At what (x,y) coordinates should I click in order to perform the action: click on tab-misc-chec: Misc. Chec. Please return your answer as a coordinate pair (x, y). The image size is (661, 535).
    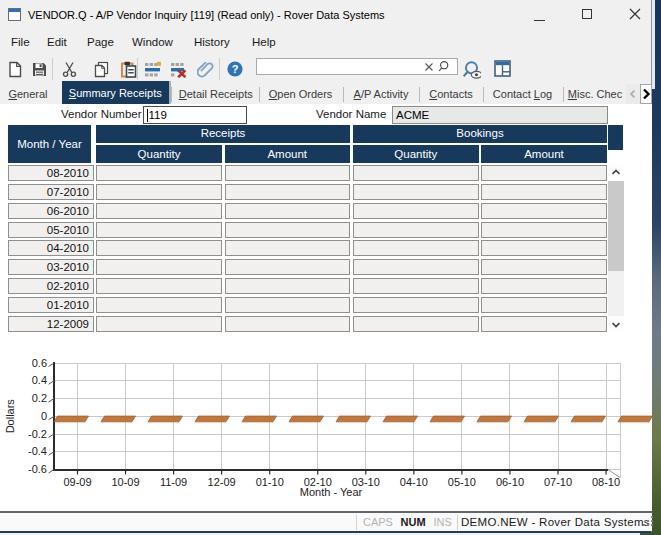
    Looking at the image, I should click on (595, 94).